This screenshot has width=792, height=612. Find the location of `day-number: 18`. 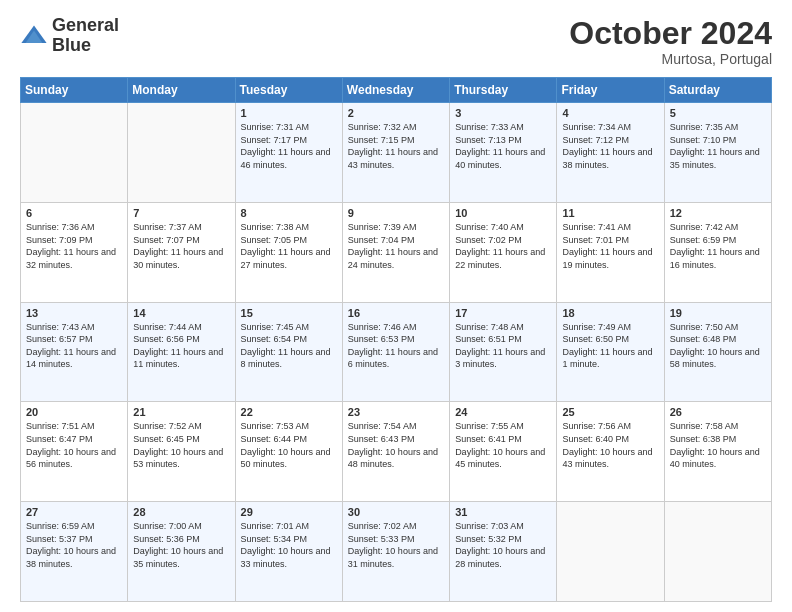

day-number: 18 is located at coordinates (610, 313).